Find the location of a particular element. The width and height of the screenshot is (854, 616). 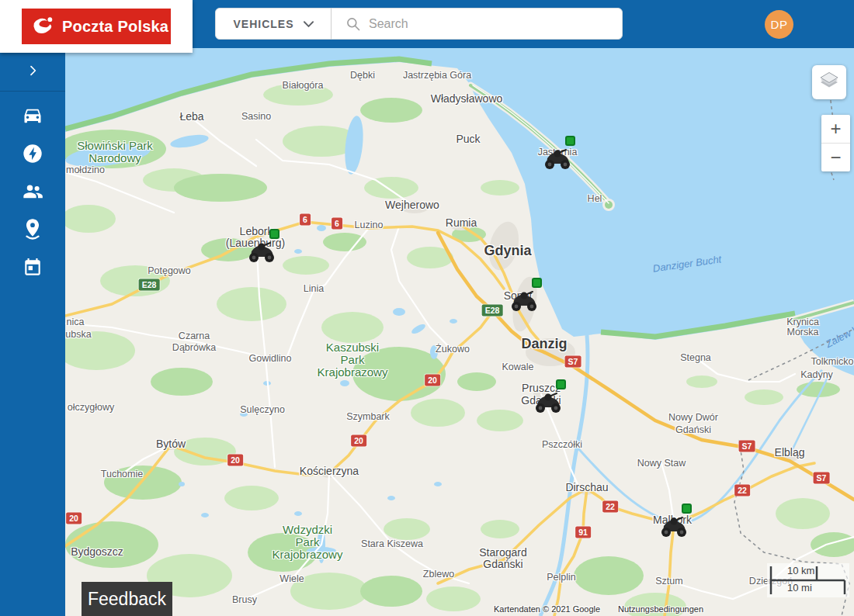

zoom-out-button: − is located at coordinates (835, 157).